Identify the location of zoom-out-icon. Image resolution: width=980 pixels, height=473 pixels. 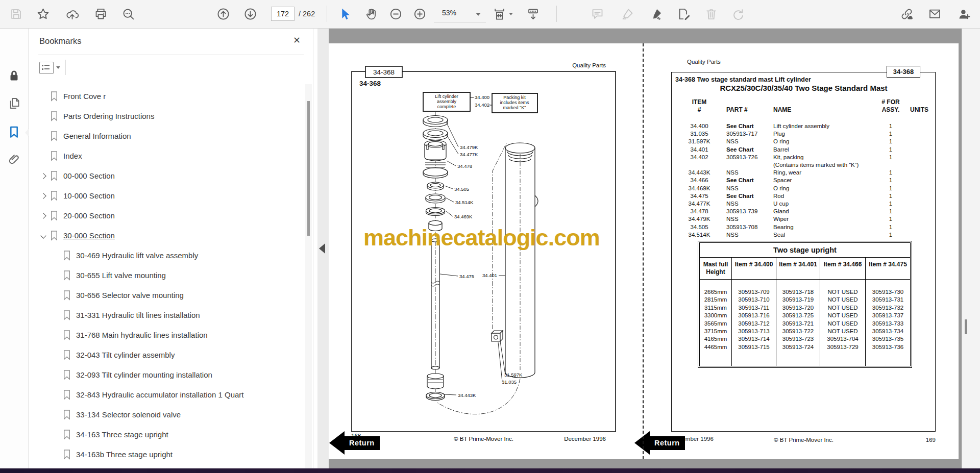
(396, 14).